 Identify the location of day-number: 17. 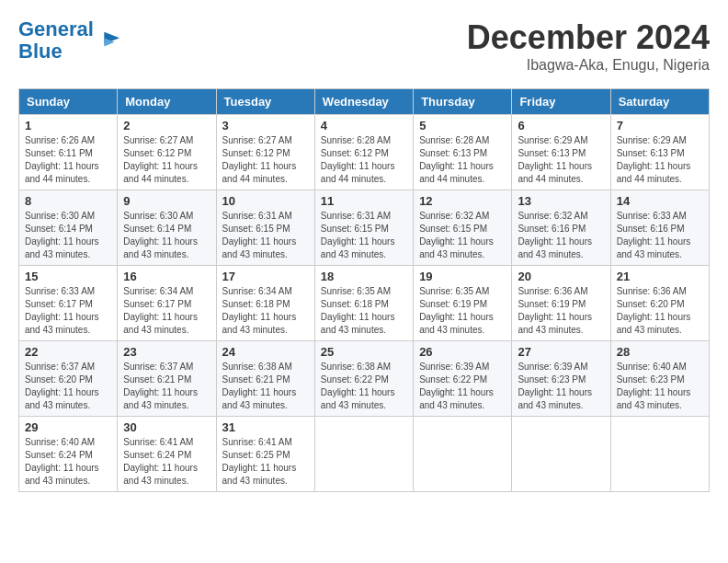
(266, 276).